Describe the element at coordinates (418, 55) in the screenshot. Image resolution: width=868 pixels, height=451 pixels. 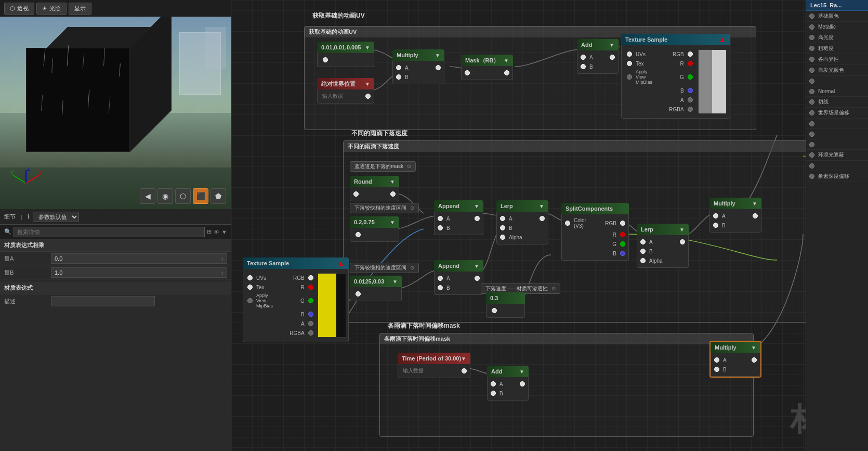
I see `node-multiply1-header: Multiply ▼` at that location.